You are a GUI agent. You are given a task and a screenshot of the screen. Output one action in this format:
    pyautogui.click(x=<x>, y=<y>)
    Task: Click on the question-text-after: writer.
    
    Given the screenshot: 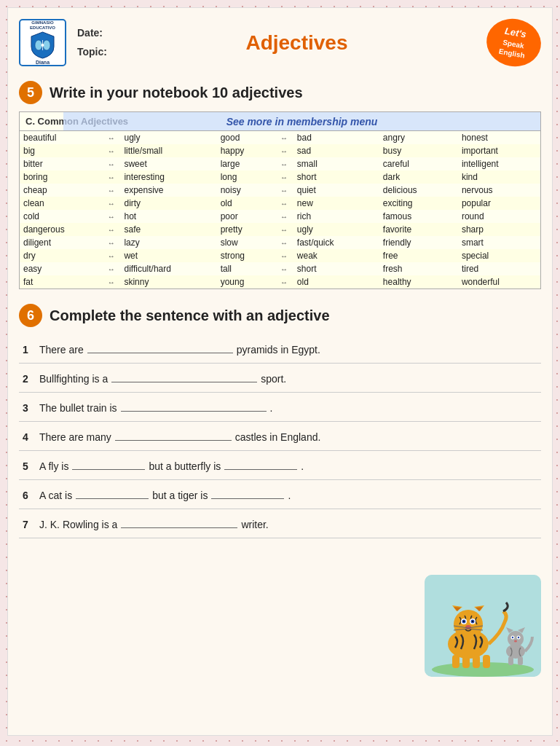 What is the action you would take?
    pyautogui.click(x=255, y=525)
    